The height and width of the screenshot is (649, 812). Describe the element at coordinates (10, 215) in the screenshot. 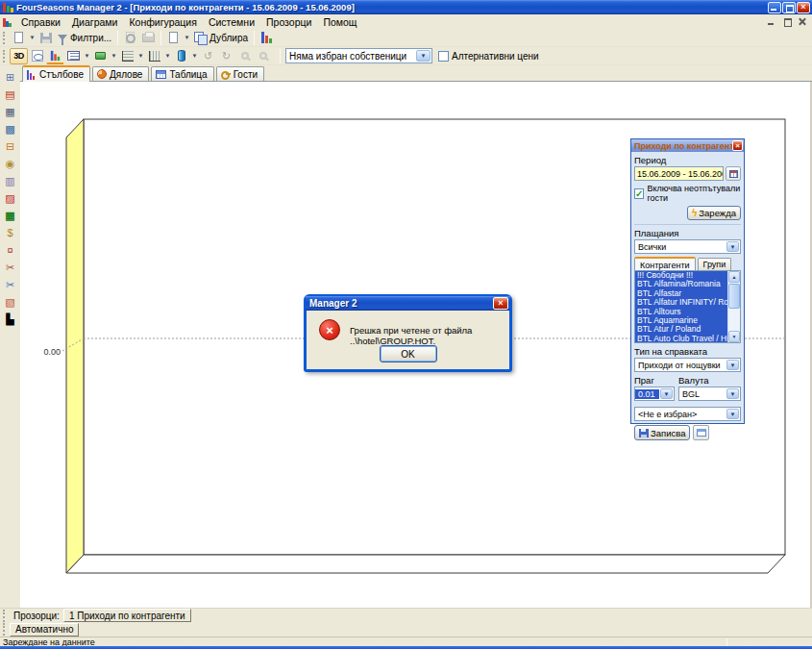

I see `grid-button: ▦` at that location.